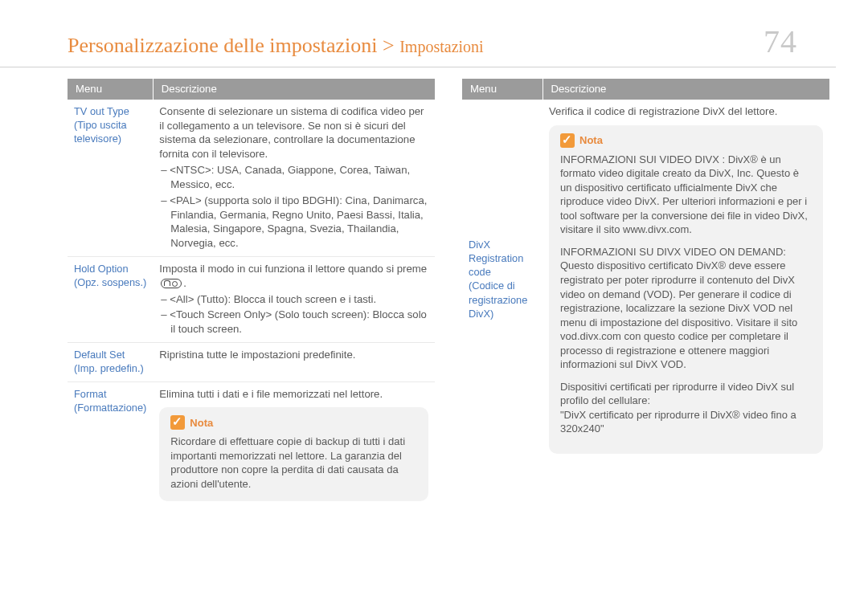 The height and width of the screenshot is (612, 868). What do you see at coordinates (251, 178) in the screenshot?
I see `table-row: TV out Type (Tipo uscita televisore) Con…` at bounding box center [251, 178].